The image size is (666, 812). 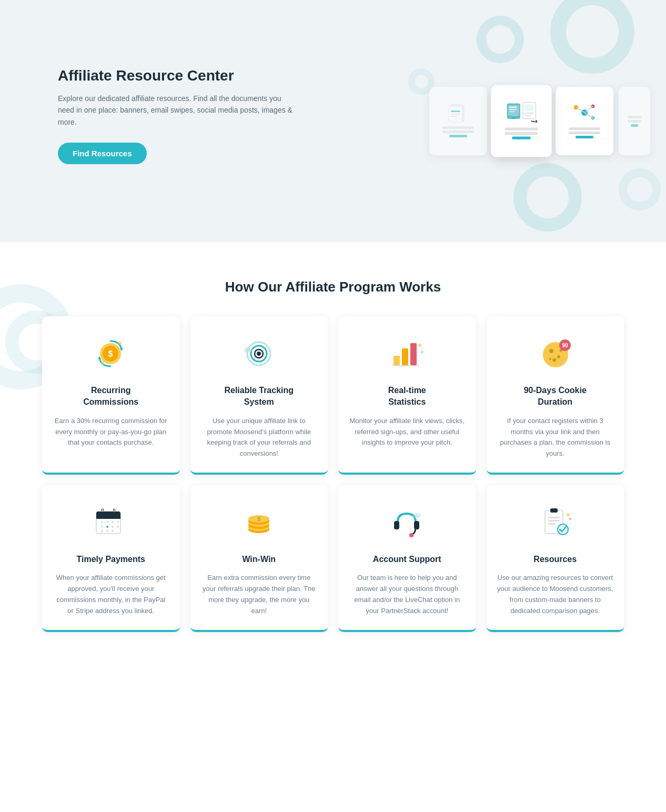 I want to click on statistics-icon, so click(x=407, y=353).